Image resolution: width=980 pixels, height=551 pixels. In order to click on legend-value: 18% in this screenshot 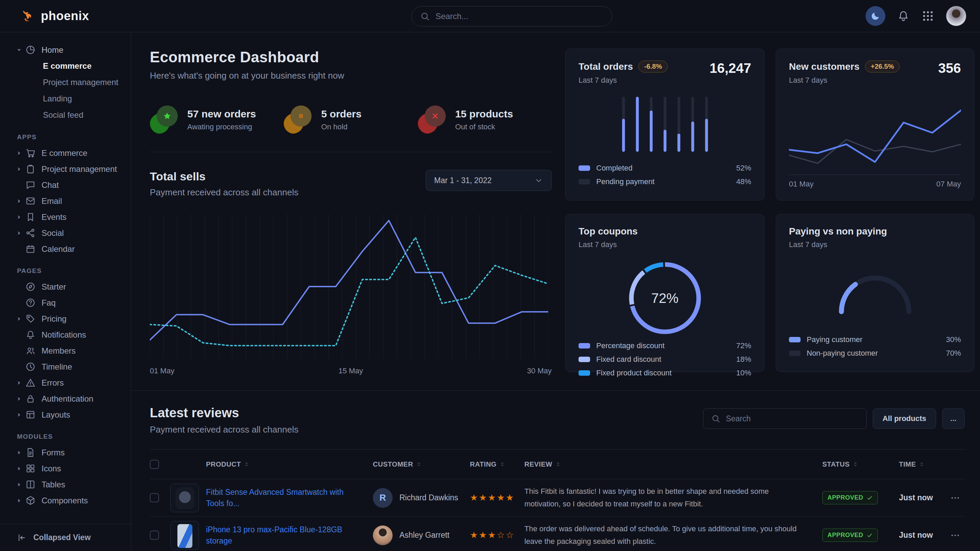, I will do `click(744, 359)`.